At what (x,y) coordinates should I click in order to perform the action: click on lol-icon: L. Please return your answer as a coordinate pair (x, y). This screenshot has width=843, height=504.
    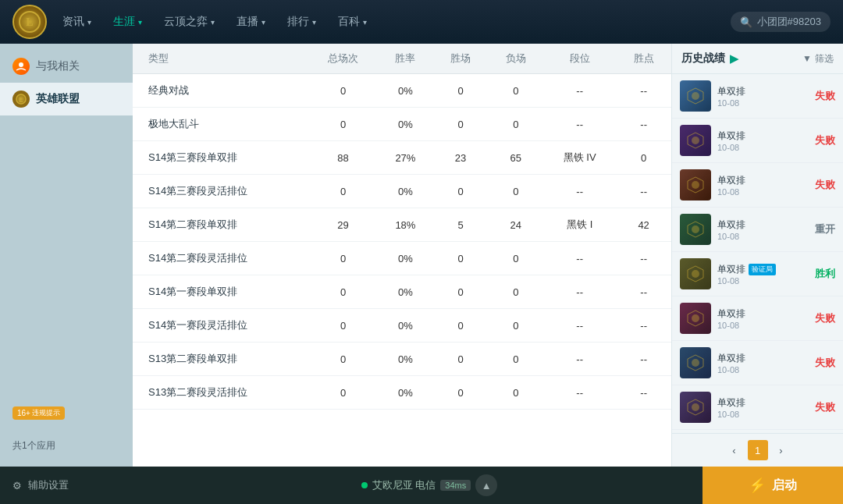
    Looking at the image, I should click on (21, 99).